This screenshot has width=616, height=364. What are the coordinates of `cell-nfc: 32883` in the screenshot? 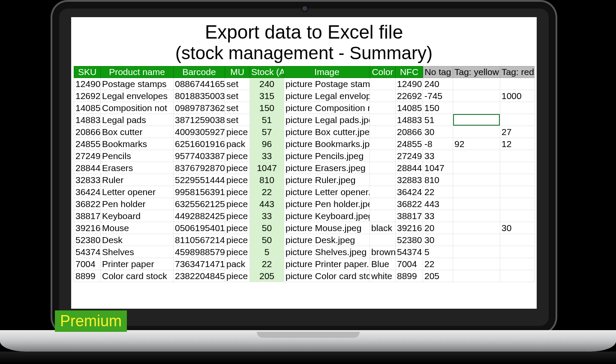 It's located at (409, 180).